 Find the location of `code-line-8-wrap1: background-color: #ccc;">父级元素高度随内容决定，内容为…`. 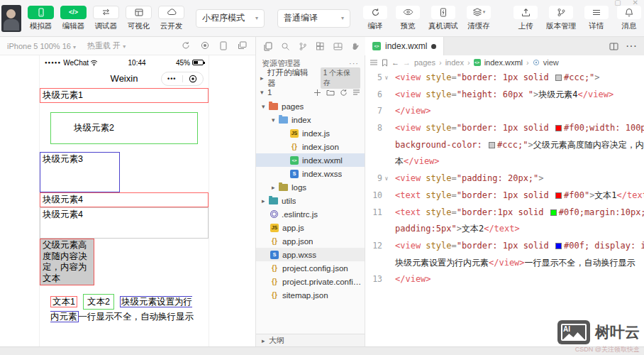

code-line-8-wrap1: background-color: #ccc;">父级元素高度随内容决定，内容为… is located at coordinates (505, 146).